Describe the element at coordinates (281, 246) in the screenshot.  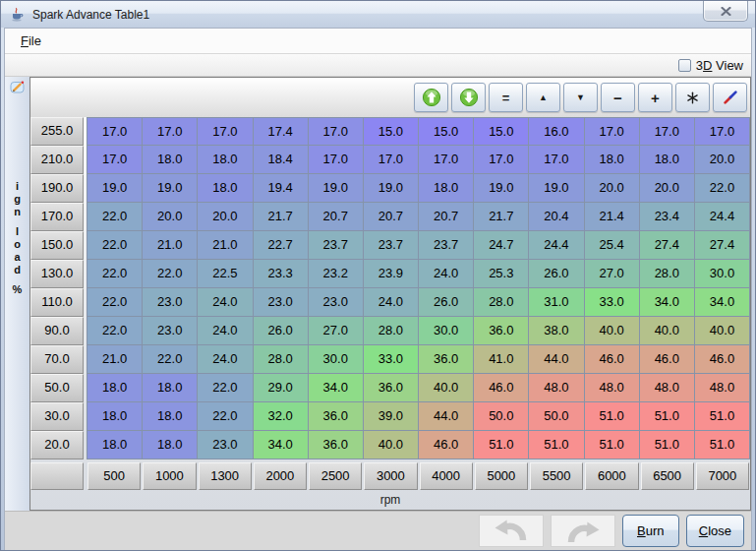
I see `table-cell: 22.7` at that location.